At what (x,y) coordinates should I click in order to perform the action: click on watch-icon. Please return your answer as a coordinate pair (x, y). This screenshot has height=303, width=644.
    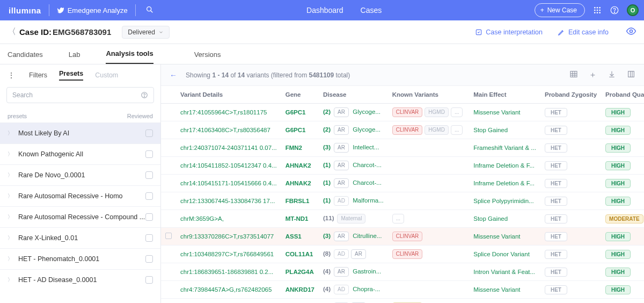
    Looking at the image, I should click on (631, 32).